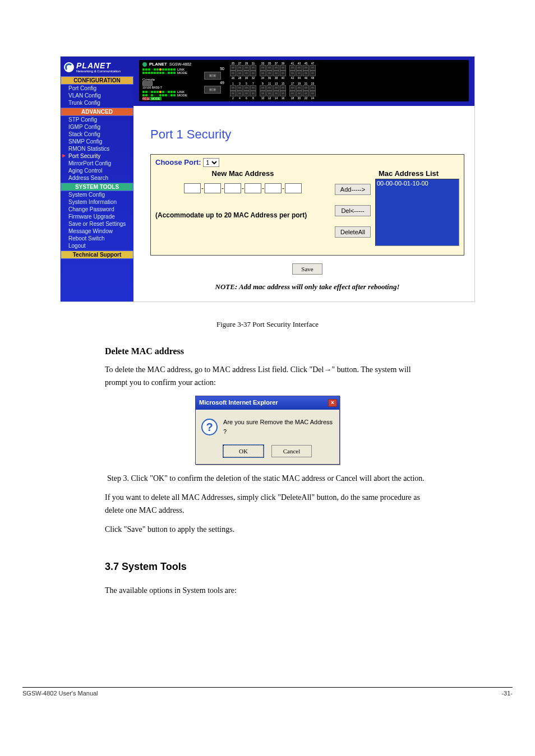  I want to click on device-model: SGSW-4802, so click(181, 64).